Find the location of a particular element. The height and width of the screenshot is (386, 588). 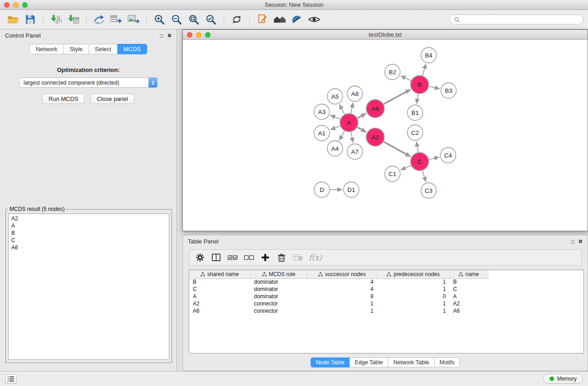

column-header-shared-name: shared name is located at coordinates (220, 274).